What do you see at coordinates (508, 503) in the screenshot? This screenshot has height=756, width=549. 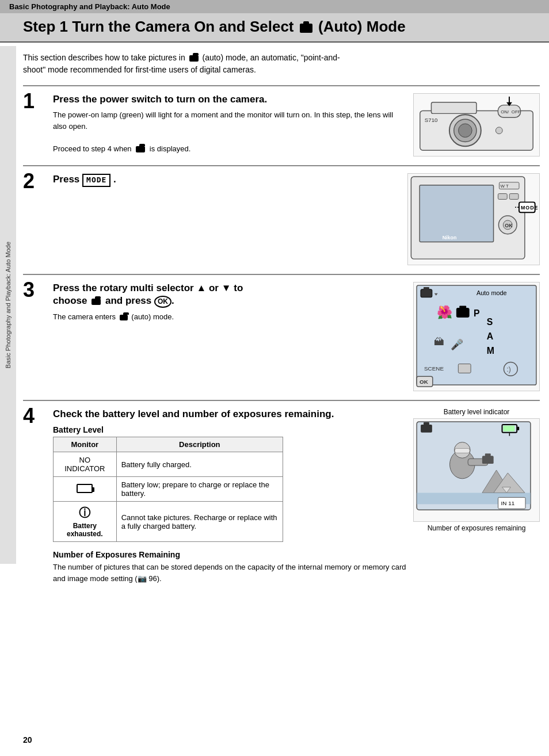 I see `svg-text: IN 11` at bounding box center [508, 503].